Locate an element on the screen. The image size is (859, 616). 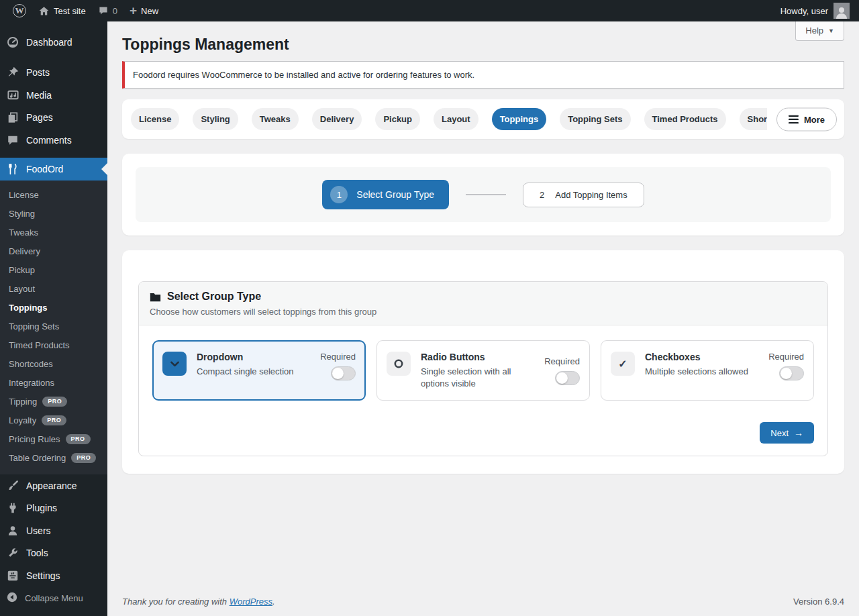
next-button: Next → is located at coordinates (787, 433).